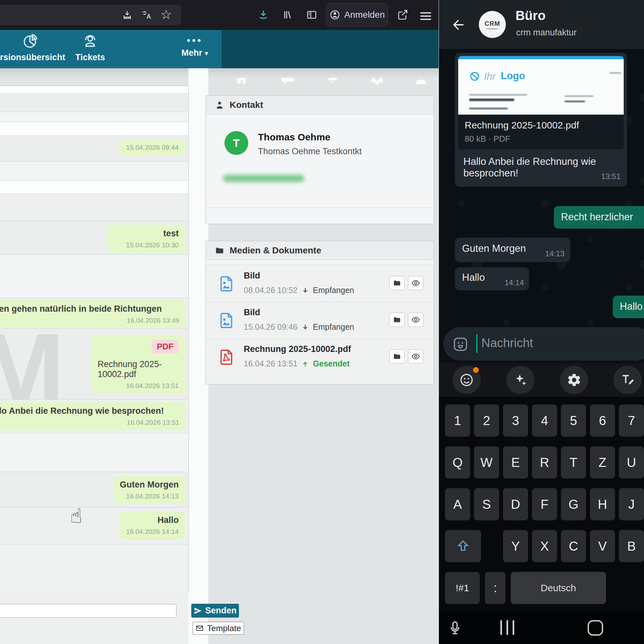 This screenshot has width=644, height=644. I want to click on received-doc-bubble: Ihr Logo Rechnung 2025-10002.pdf 80 kB ·…, so click(541, 120).